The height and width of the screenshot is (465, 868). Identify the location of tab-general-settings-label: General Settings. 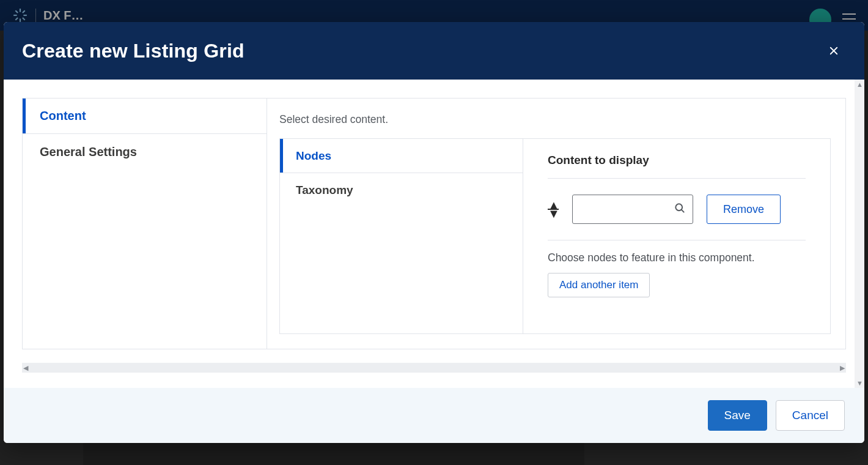
(88, 152).